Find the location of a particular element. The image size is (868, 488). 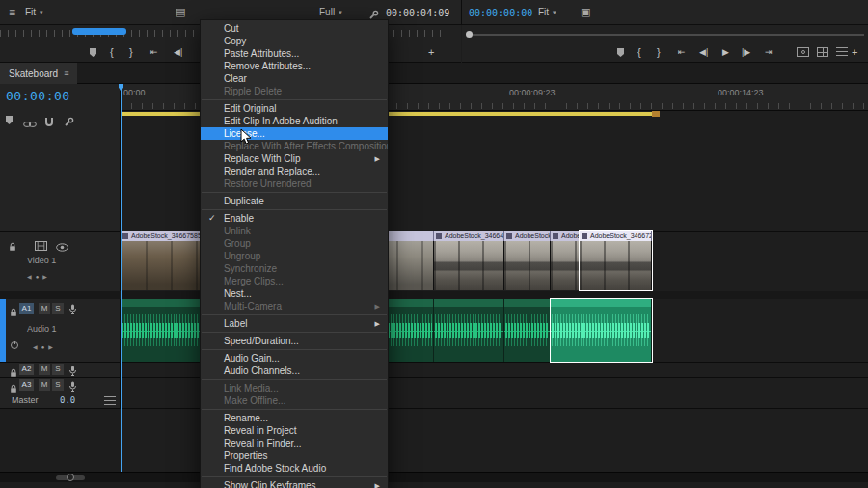

track-header-master: Master 0.0 is located at coordinates (60, 400).